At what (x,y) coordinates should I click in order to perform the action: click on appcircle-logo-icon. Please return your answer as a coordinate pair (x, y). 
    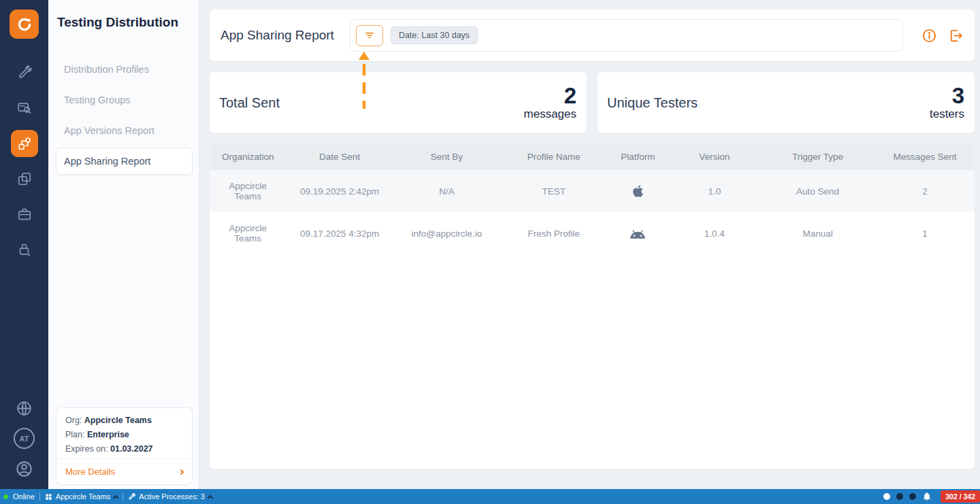
    Looking at the image, I should click on (24, 24).